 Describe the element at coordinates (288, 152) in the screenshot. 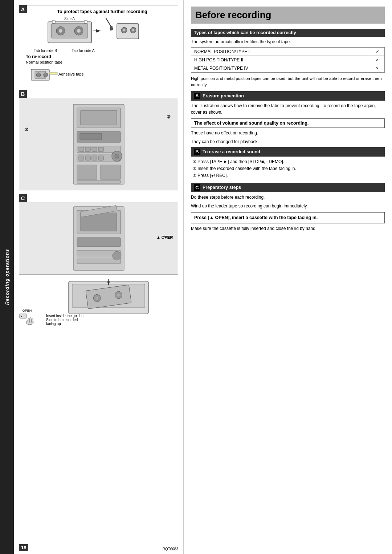

I see `erase-header: B To erase a recorded sound` at that location.